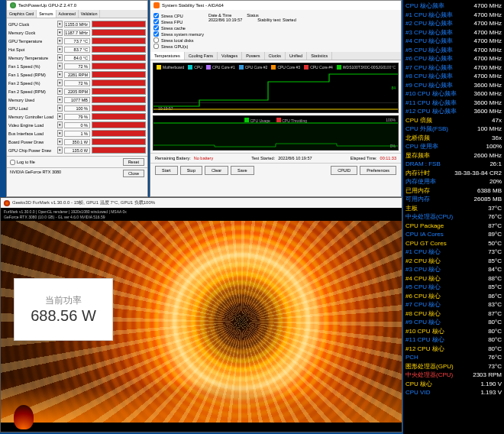 The width and height of the screenshot is (504, 434). What do you see at coordinates (454, 6) in the screenshot?
I see `hw-readout-row: CPU 核心频率4700 MHz` at bounding box center [454, 6].